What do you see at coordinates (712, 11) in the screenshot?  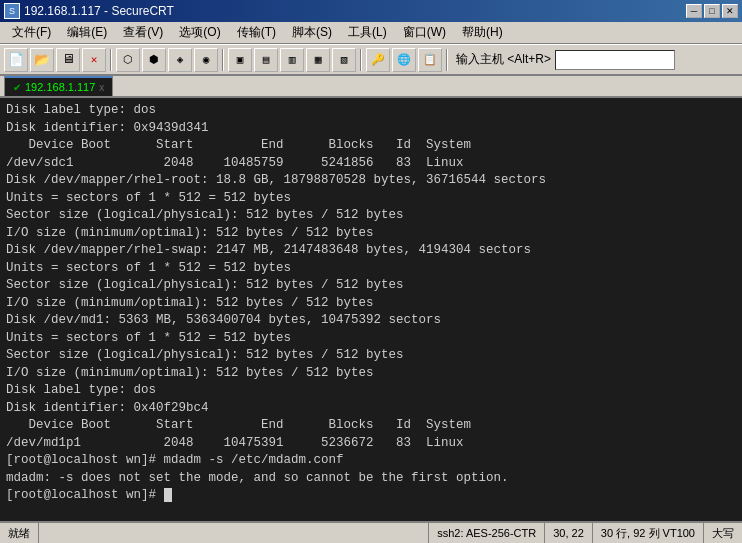 I see `maximize-button: □` at bounding box center [712, 11].